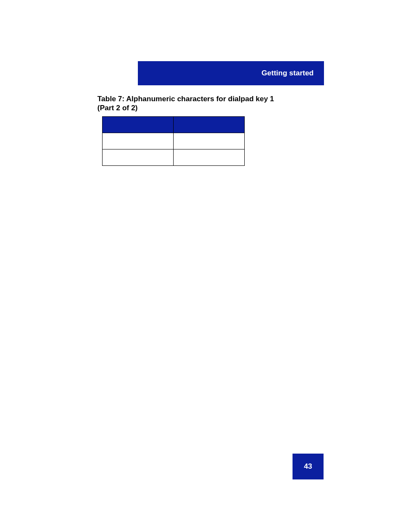 Image resolution: width=411 pixels, height=532 pixels. Describe the element at coordinates (118, 108) in the screenshot. I see `caption-line-2: (Part 2 of 2)` at that location.